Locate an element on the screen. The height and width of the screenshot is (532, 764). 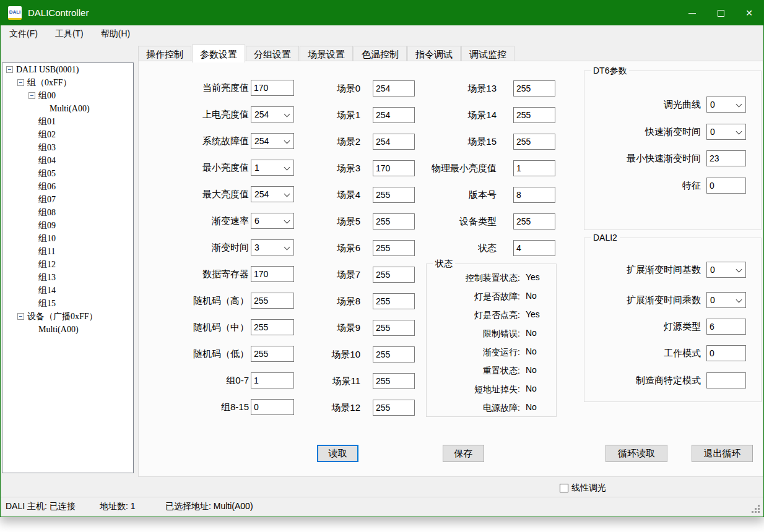
group-row-label: 最小快速渐变时间 is located at coordinates (645, 158).